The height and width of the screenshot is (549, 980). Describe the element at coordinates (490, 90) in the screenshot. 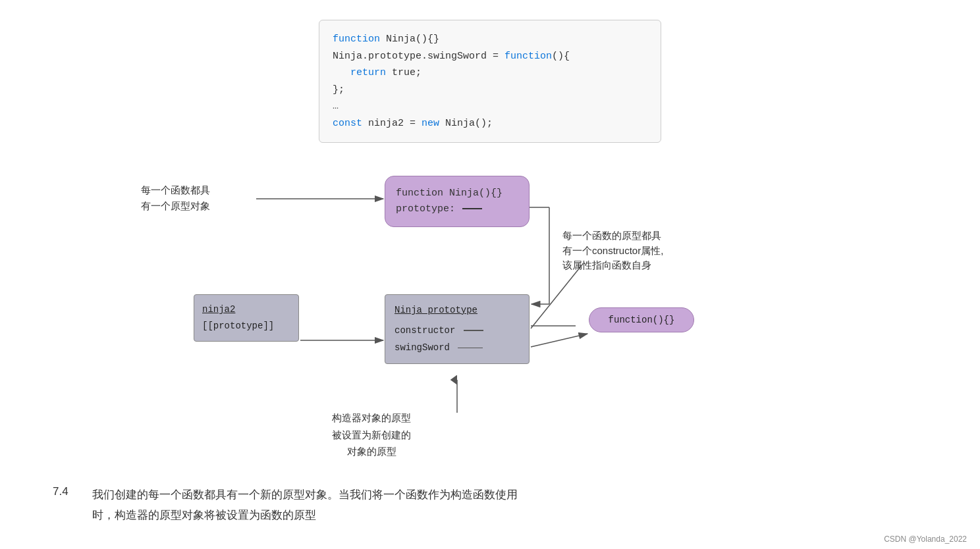

I see `code-line-4: };` at that location.